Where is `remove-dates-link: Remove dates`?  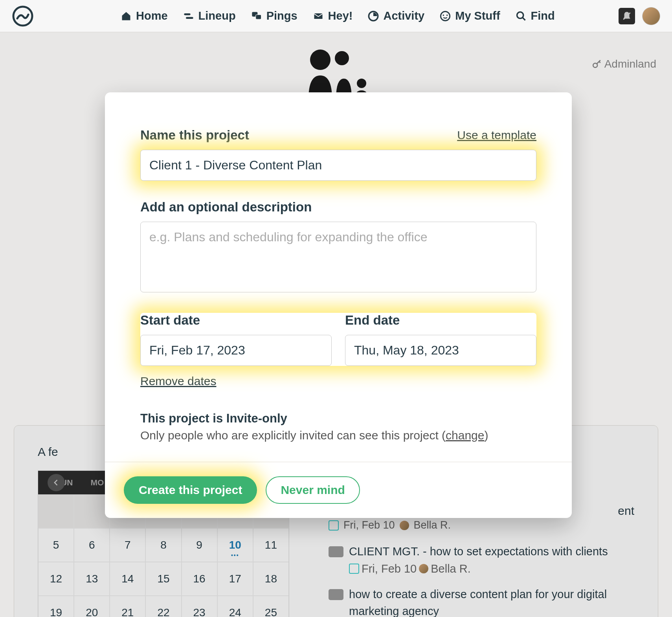
remove-dates-link: Remove dates is located at coordinates (178, 381).